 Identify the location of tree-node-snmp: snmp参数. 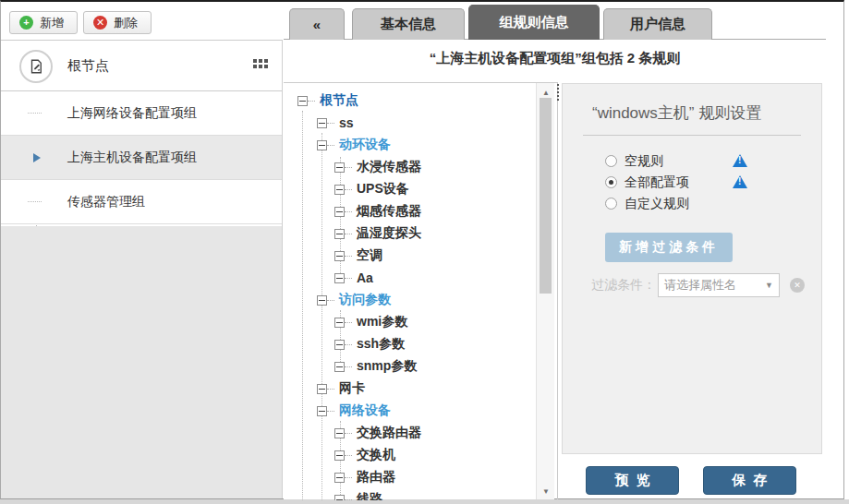
(410, 366).